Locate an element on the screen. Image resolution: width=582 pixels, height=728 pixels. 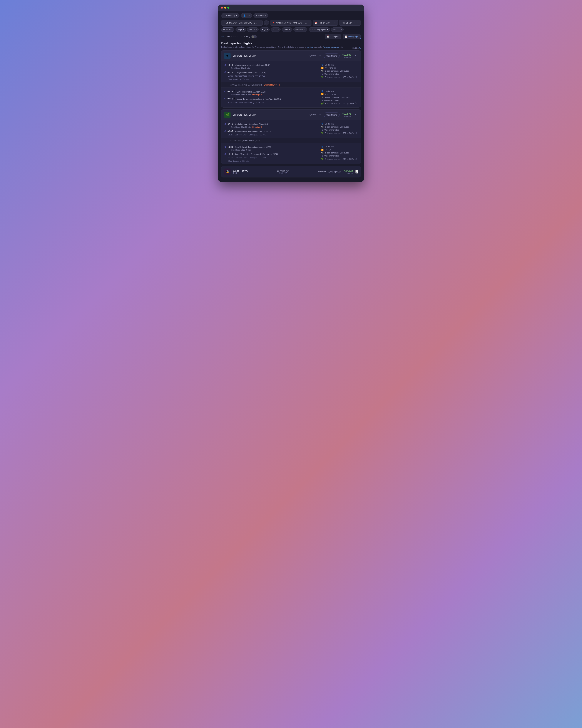
date-to-field: Tue, 21 May ‹ › is located at coordinates (350, 23).